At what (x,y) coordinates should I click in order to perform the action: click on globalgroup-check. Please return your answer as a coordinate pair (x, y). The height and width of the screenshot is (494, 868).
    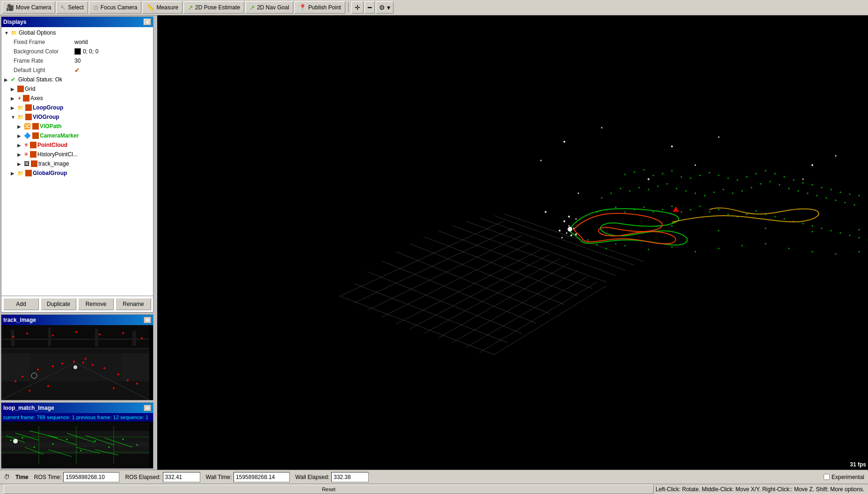
    Looking at the image, I should click on (29, 173).